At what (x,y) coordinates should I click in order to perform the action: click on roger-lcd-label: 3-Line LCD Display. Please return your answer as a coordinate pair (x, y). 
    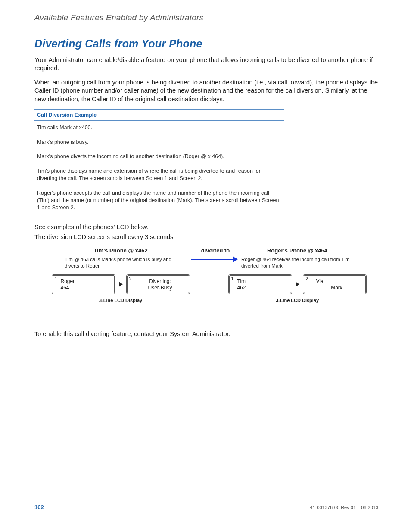
    Looking at the image, I should click on (297, 300).